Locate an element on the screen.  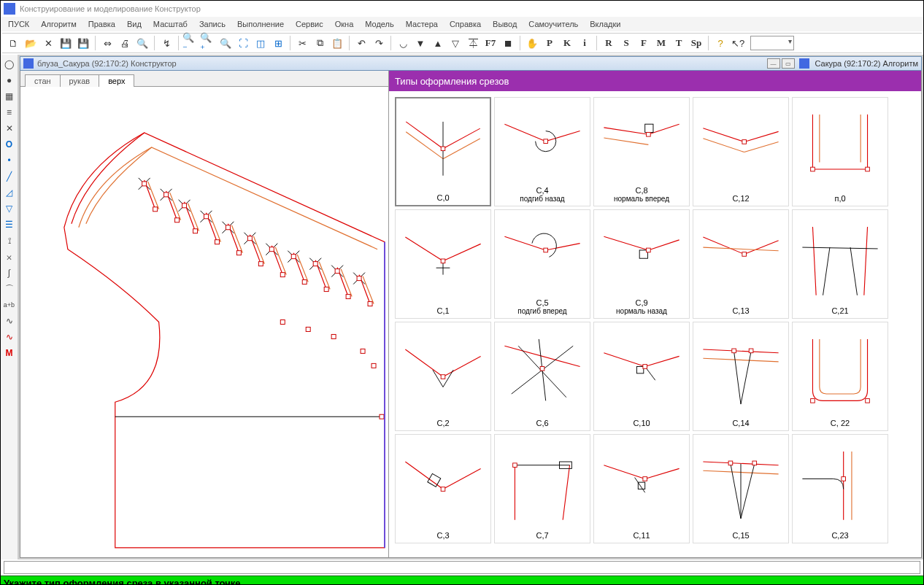
seam-type-cell: С,0 is located at coordinates (443, 152).